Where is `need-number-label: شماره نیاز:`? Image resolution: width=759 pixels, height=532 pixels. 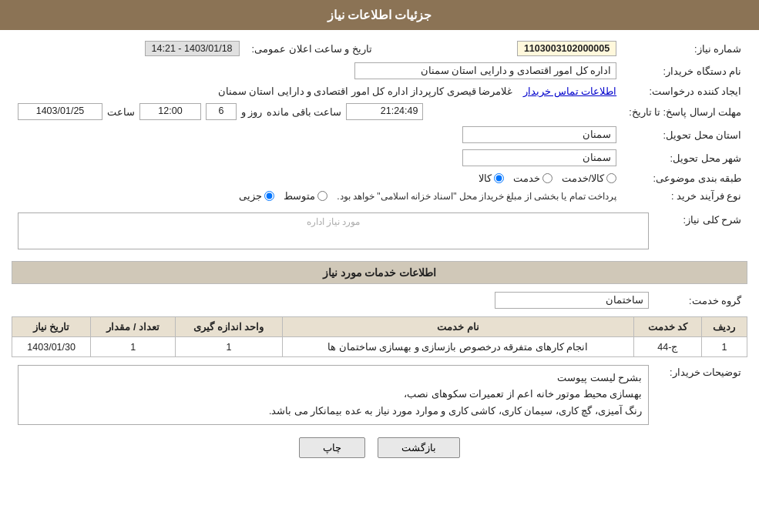 need-number-label: شماره نیاز: is located at coordinates (685, 49).